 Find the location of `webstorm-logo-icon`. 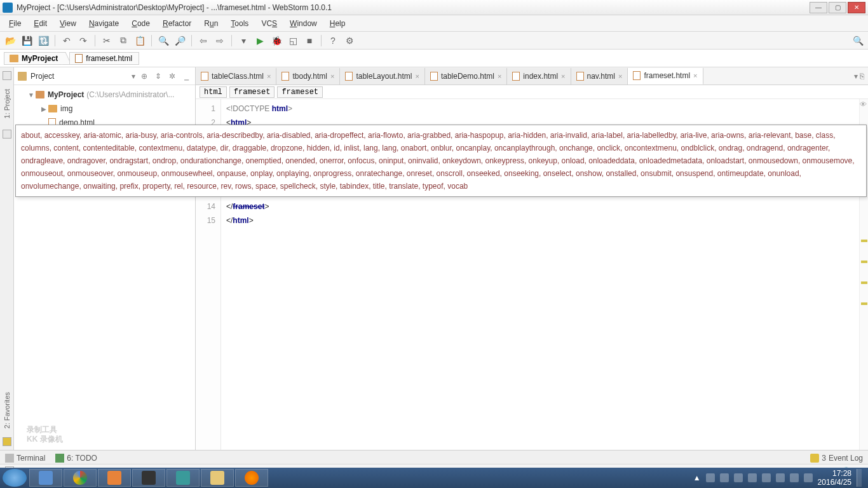

webstorm-logo-icon is located at coordinates (8, 8).